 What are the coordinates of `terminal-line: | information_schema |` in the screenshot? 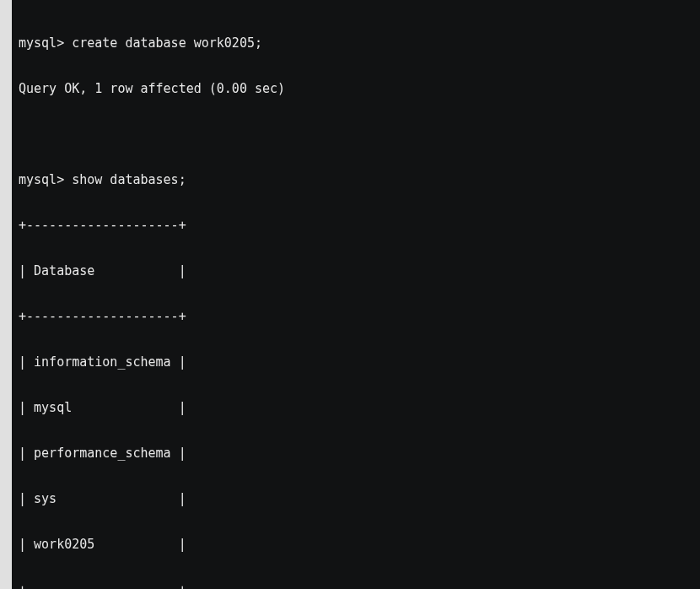 It's located at (356, 362).